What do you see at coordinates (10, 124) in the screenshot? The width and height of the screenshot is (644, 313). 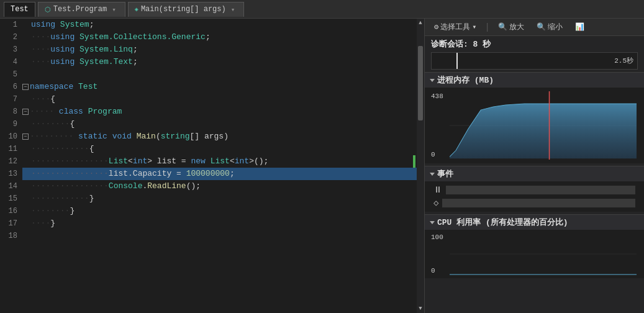 I see `ln-9: 9` at bounding box center [10, 124].